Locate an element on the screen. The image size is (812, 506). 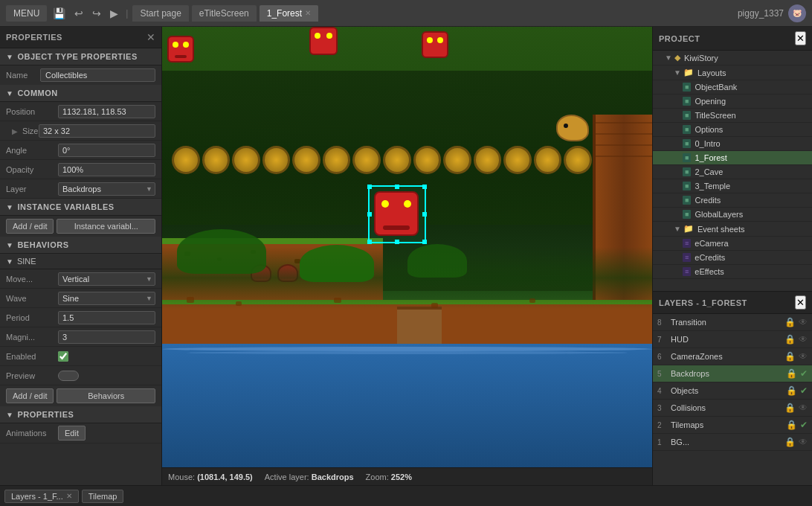
tree-item-kiwistory: ▼ ◆ KiwiStory is located at coordinates (732, 58).